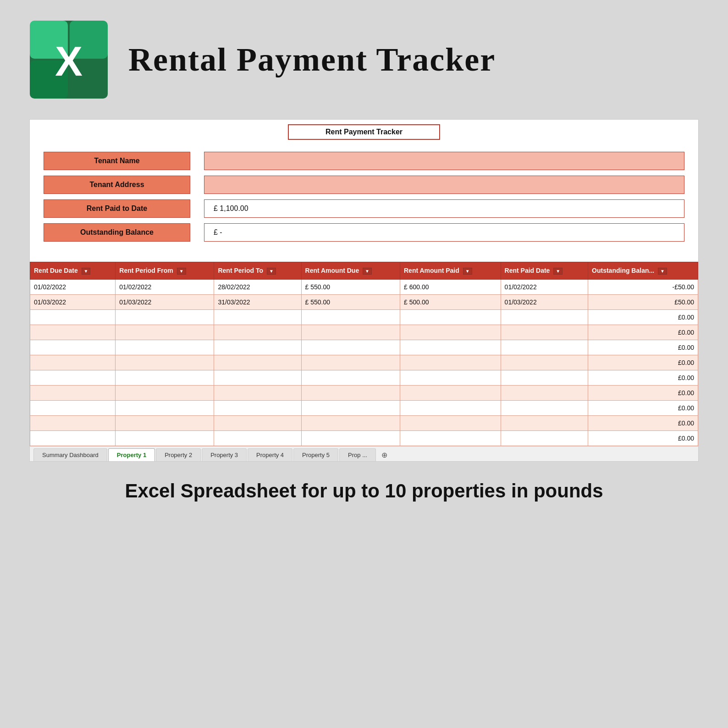  What do you see at coordinates (643, 303) in the screenshot?
I see `table-cell: £50.00` at bounding box center [643, 303].